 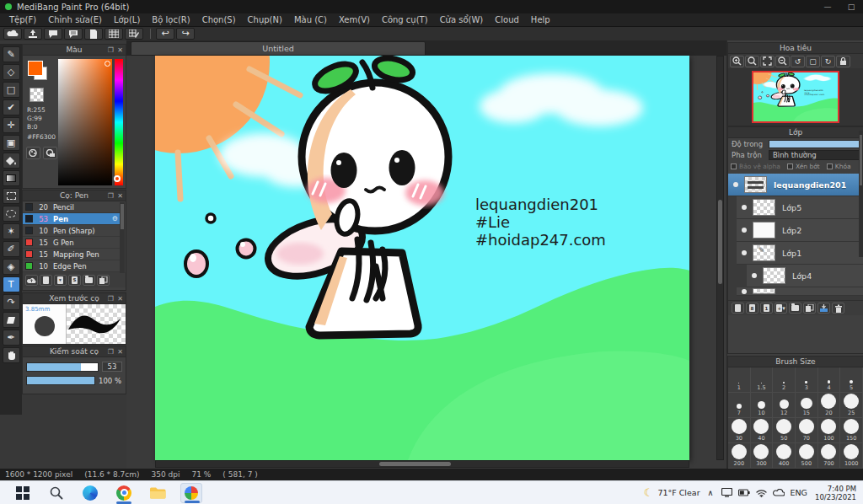 What do you see at coordinates (796, 97) in the screenshot?
I see `navigator-thumbnail` at bounding box center [796, 97].